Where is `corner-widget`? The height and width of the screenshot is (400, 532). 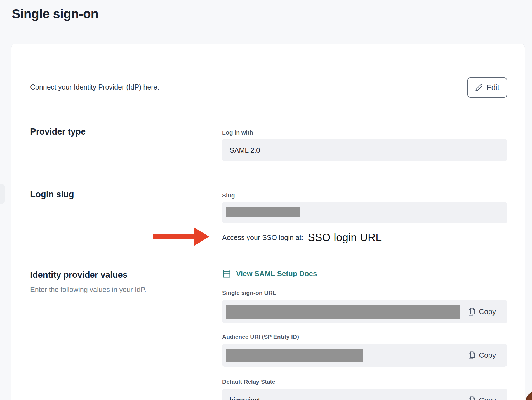
corner-widget is located at coordinates (529, 396).